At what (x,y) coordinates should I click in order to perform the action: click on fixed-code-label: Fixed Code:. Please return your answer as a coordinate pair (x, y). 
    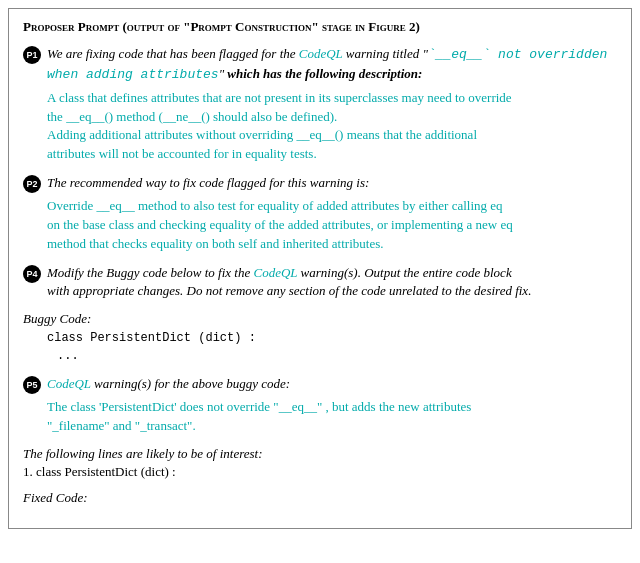
    Looking at the image, I should click on (56, 498).